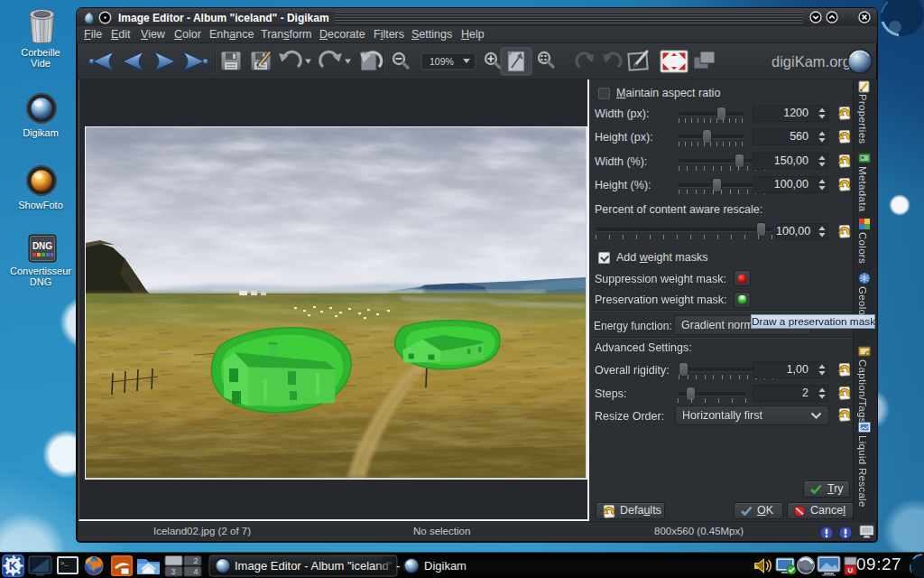 The height and width of the screenshot is (578, 924). Describe the element at coordinates (442, 61) in the screenshot. I see `svg-text: 109%` at that location.